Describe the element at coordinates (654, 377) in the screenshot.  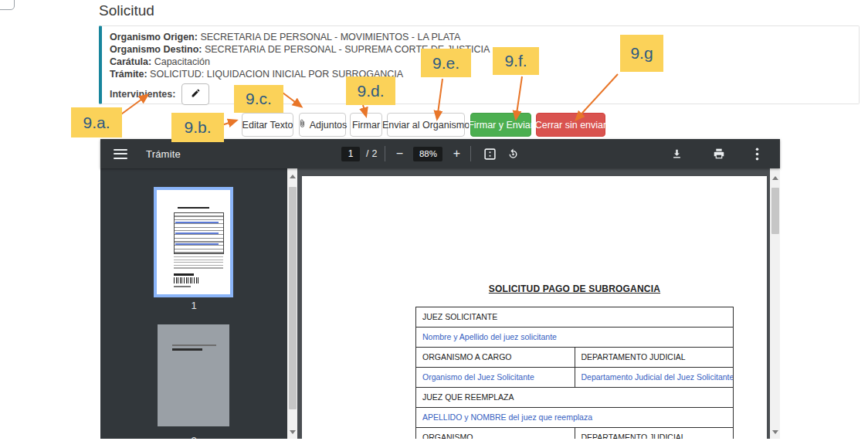
I see `table-cell: Departamento Judicial del Juez Solicitan…` at that location.